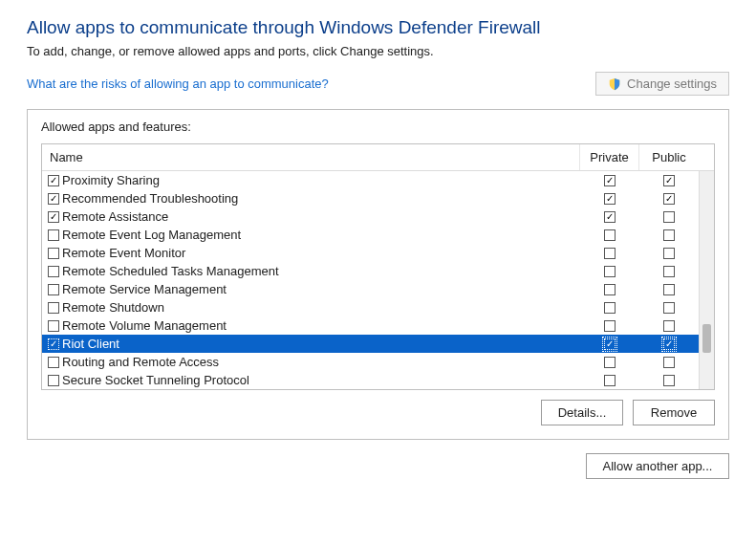 This screenshot has width=756, height=545. What do you see at coordinates (378, 158) in the screenshot?
I see `list-header: Name Private Public` at bounding box center [378, 158].